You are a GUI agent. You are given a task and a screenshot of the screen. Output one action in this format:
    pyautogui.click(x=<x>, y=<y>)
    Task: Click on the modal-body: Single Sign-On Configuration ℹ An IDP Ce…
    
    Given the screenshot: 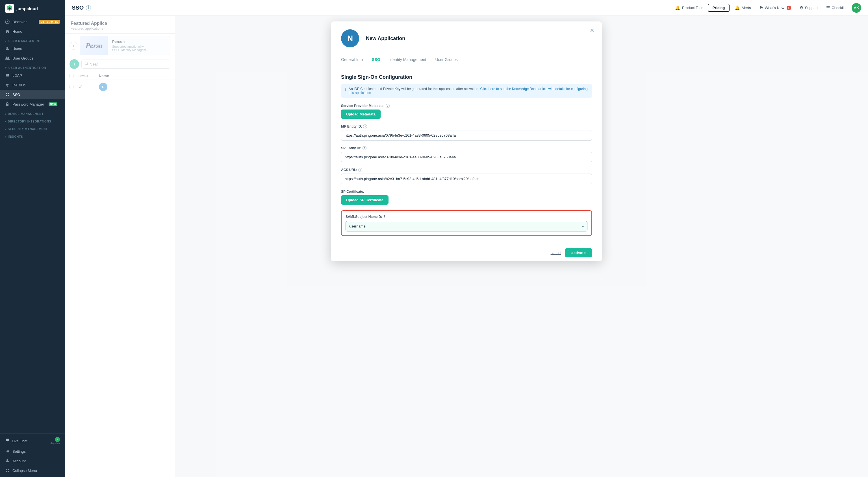 What is the action you would take?
    pyautogui.click(x=466, y=155)
    